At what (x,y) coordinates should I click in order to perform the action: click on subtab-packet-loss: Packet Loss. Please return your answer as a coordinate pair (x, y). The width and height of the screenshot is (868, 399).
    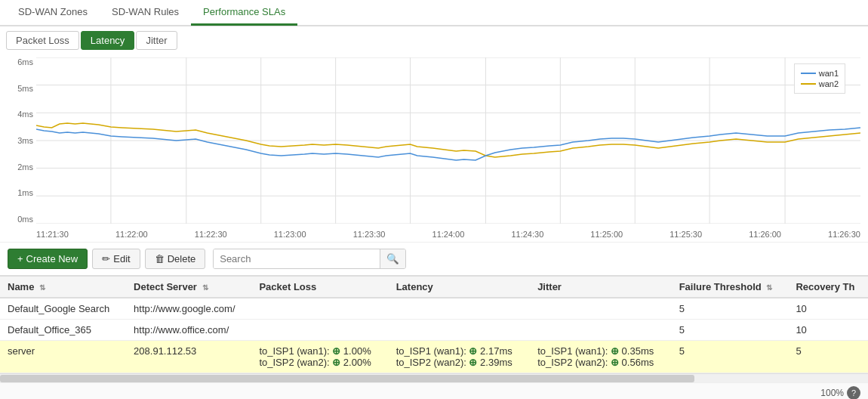
    Looking at the image, I should click on (42, 41).